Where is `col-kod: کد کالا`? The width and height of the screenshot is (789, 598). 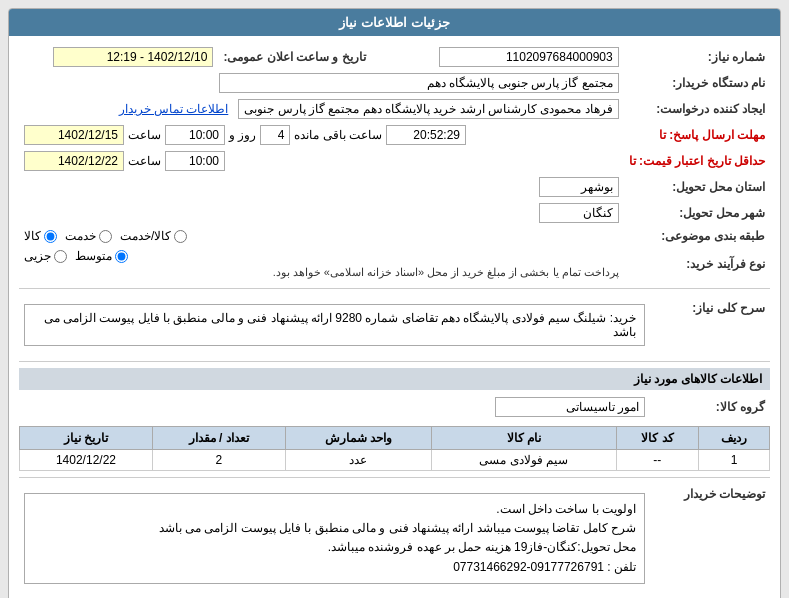
col-kod: کد کالا is located at coordinates (657, 438).